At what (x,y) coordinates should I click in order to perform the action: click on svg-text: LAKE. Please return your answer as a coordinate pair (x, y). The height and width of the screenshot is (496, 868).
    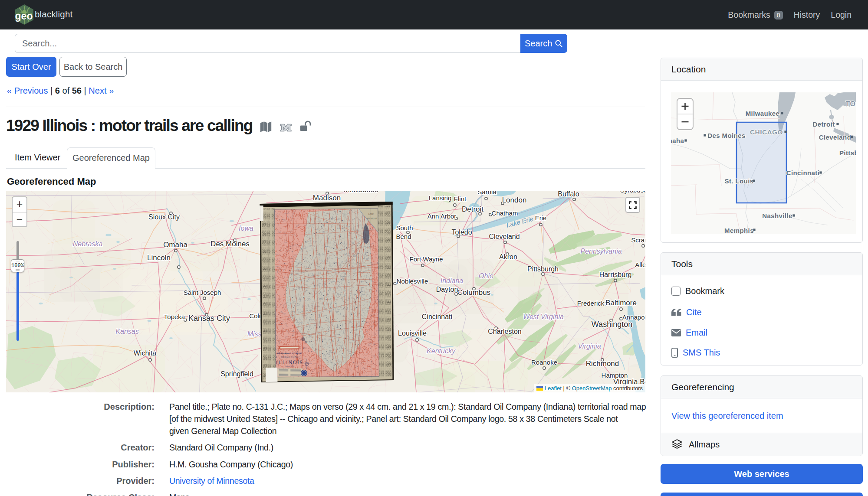
    Looking at the image, I should click on (371, 214).